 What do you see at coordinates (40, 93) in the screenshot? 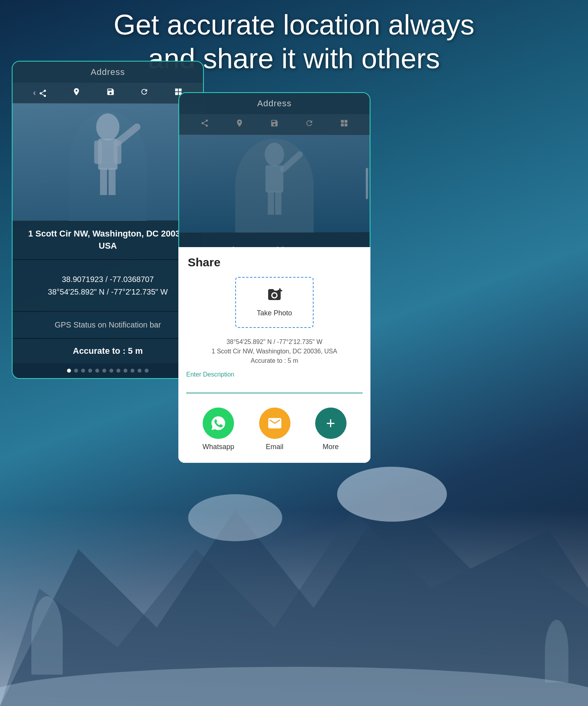
I see `share-icon: ‹` at bounding box center [40, 93].